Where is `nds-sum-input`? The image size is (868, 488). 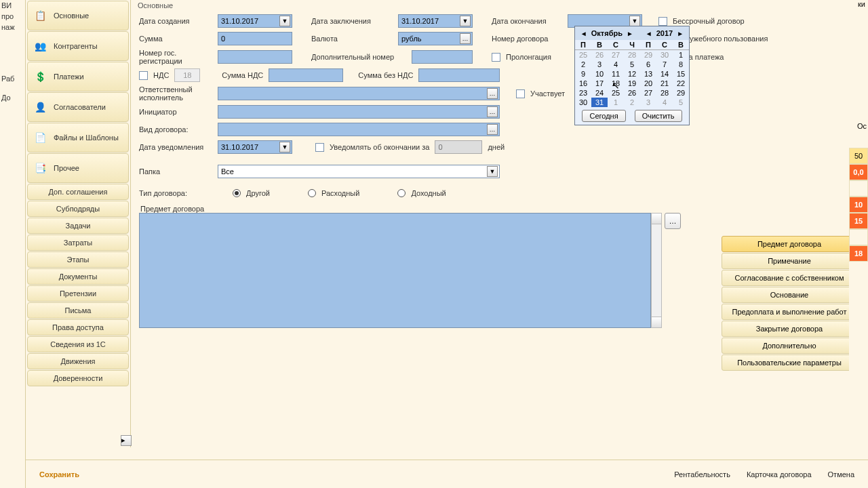 nds-sum-input is located at coordinates (306, 75).